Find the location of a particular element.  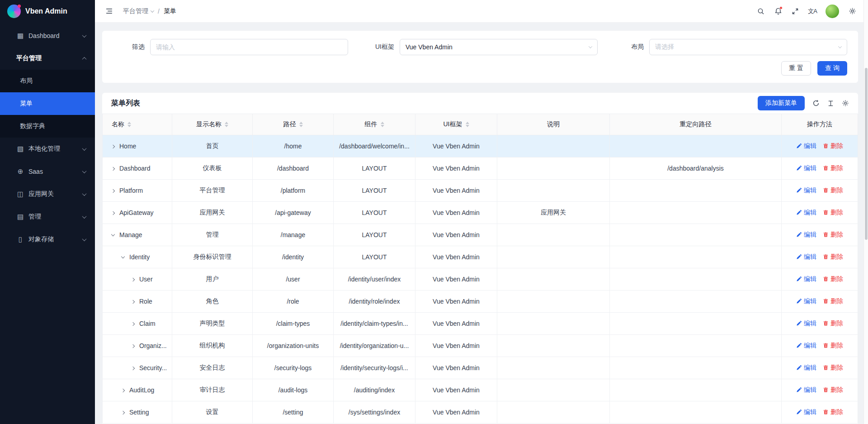

sidebar-subitem-data-dictionary: 数据字典 is located at coordinates (47, 126).